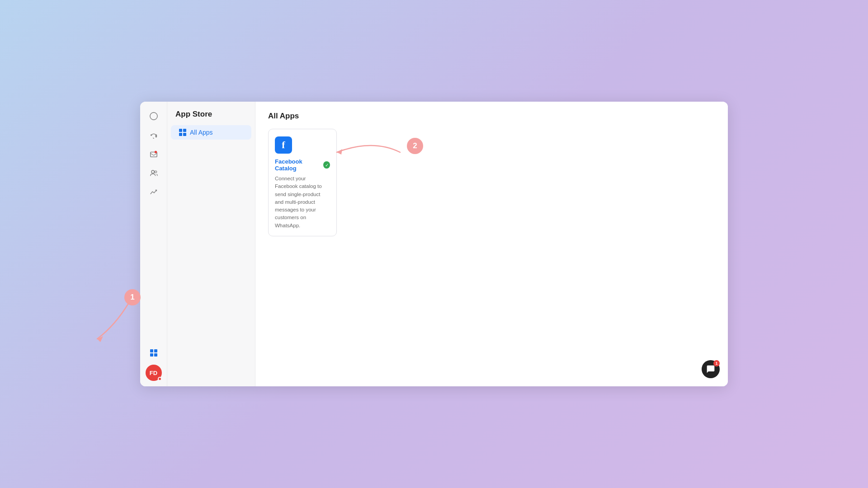  What do you see at coordinates (711, 369) in the screenshot?
I see `chat-widget-button: 1` at bounding box center [711, 369].